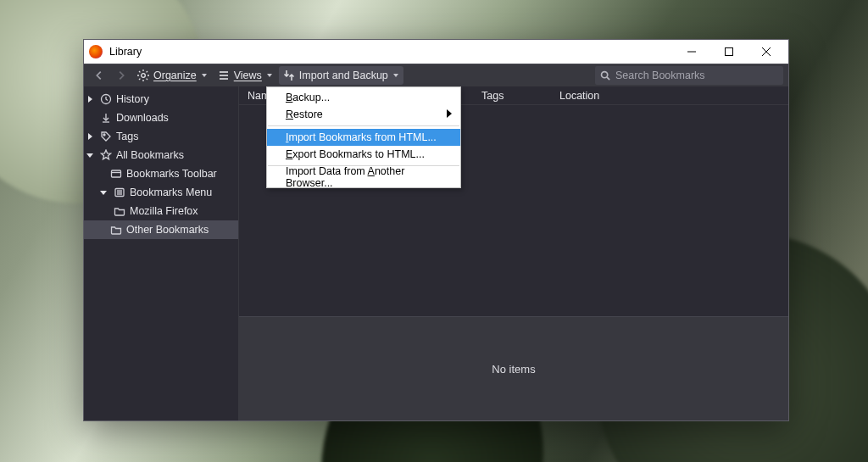 The image size is (868, 462). What do you see at coordinates (120, 192) in the screenshot?
I see `menu-icon` at bounding box center [120, 192].